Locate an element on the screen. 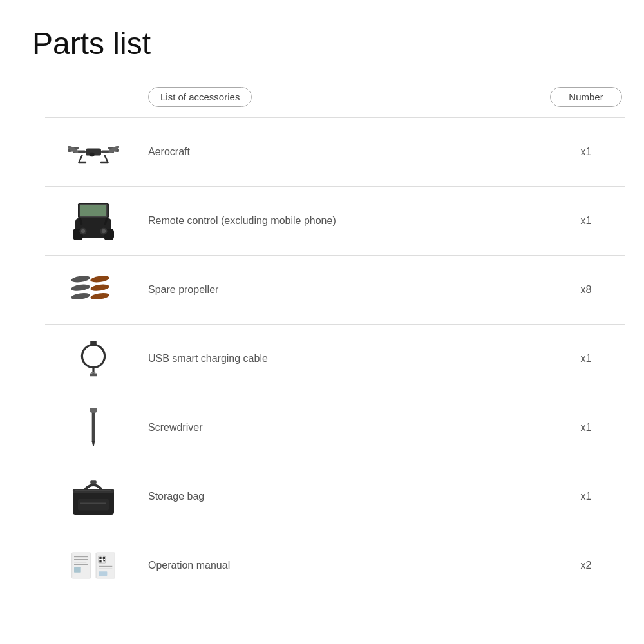 This screenshot has height=644, width=644. propeller-icon is located at coordinates (93, 290).